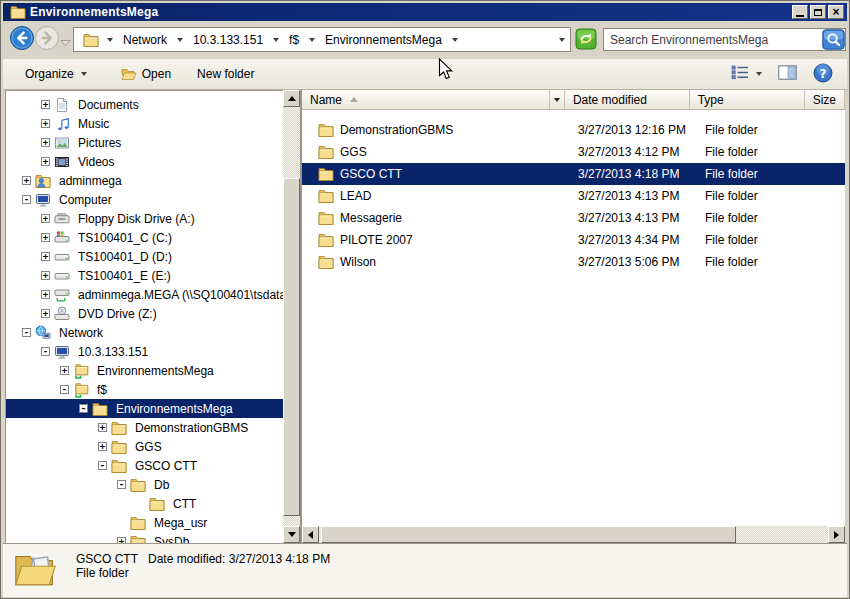 Image resolution: width=850 pixels, height=599 pixels. I want to click on tree-item-ctt: CTT, so click(144, 504).